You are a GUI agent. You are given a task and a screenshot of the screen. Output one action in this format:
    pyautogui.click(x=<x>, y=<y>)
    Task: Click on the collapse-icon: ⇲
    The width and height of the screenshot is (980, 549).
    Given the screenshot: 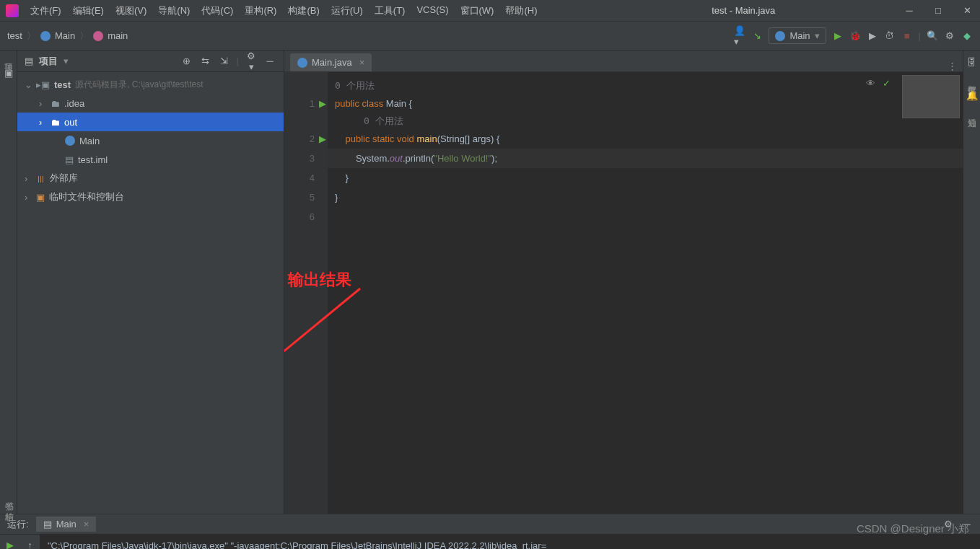 What is the action you would take?
    pyautogui.click(x=224, y=61)
    